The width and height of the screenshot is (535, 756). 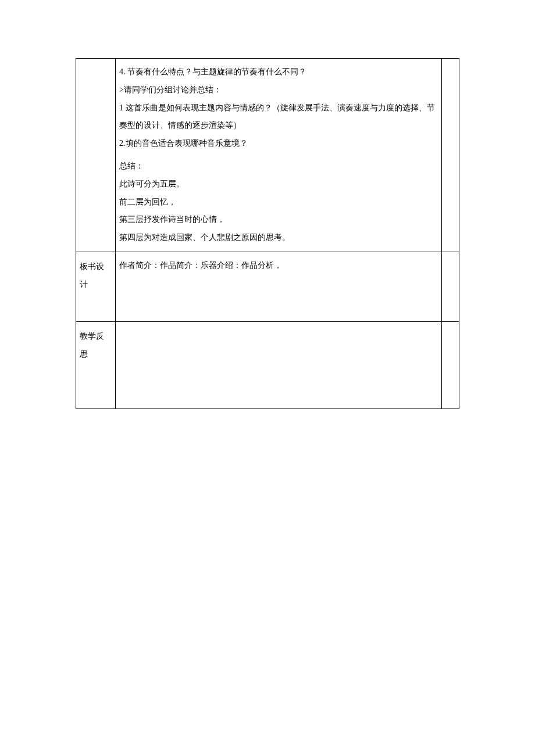 What do you see at coordinates (279, 166) in the screenshot?
I see `content-line: 总结：` at bounding box center [279, 166].